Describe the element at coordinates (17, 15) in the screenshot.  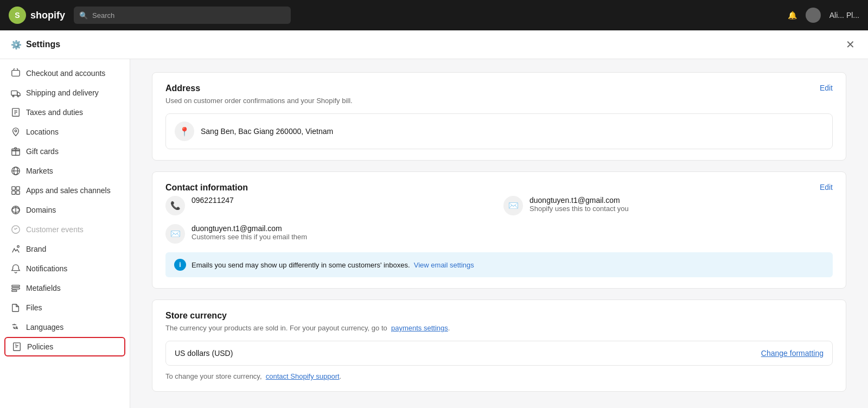
I see `shopify-logo-icon: S` at that location.